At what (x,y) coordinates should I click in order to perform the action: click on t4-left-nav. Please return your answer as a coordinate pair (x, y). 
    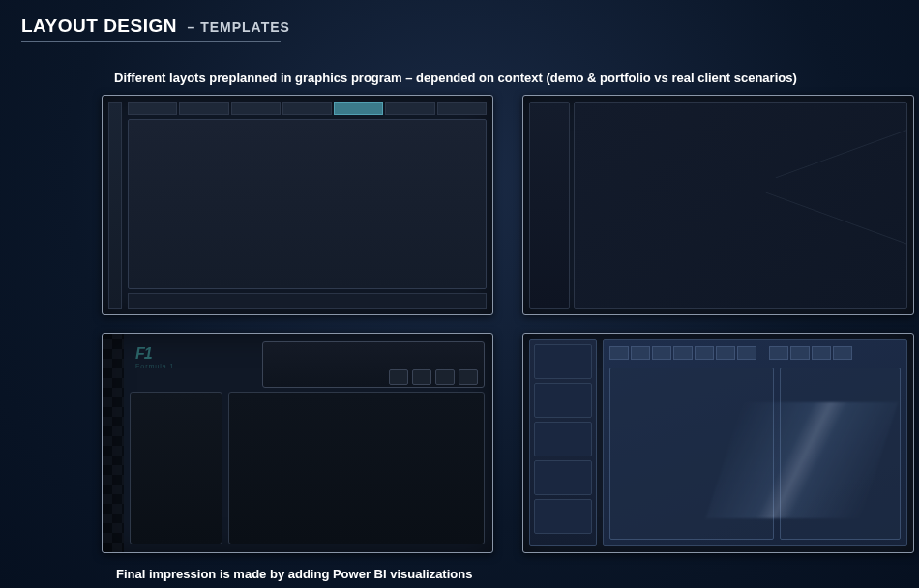
    Looking at the image, I should click on (563, 443).